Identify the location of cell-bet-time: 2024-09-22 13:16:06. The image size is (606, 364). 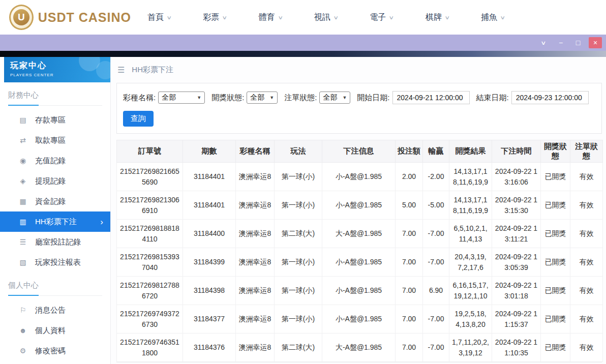
(517, 177).